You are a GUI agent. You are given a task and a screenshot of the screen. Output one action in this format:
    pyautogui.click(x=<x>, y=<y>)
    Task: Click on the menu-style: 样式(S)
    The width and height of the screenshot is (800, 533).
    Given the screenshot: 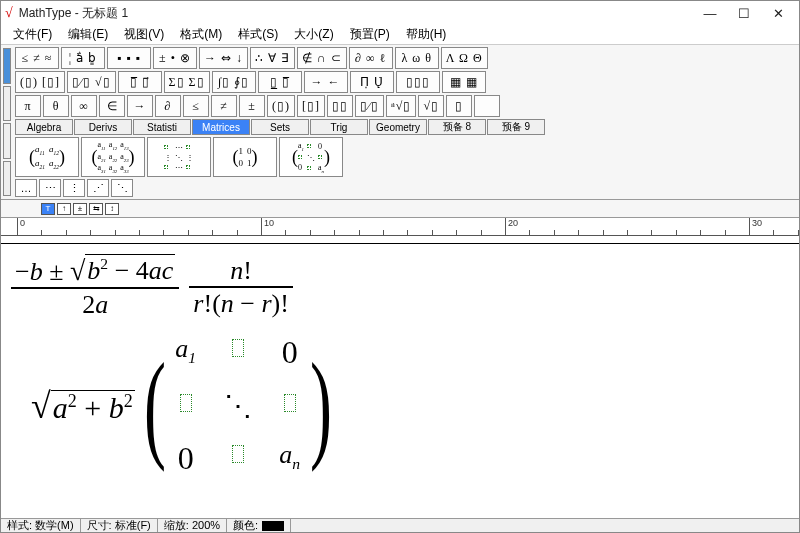 What is the action you would take?
    pyautogui.click(x=258, y=34)
    